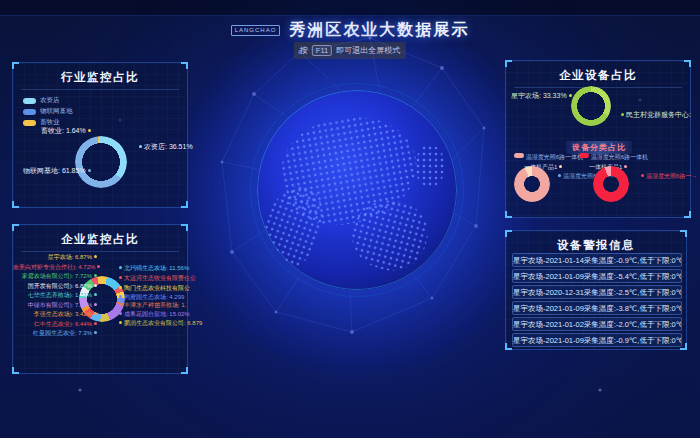 The image size is (700, 438). What do you see at coordinates (56, 286) in the screenshot?
I see `chart-label: 国开发有限公司): 6.87%` at bounding box center [56, 286].